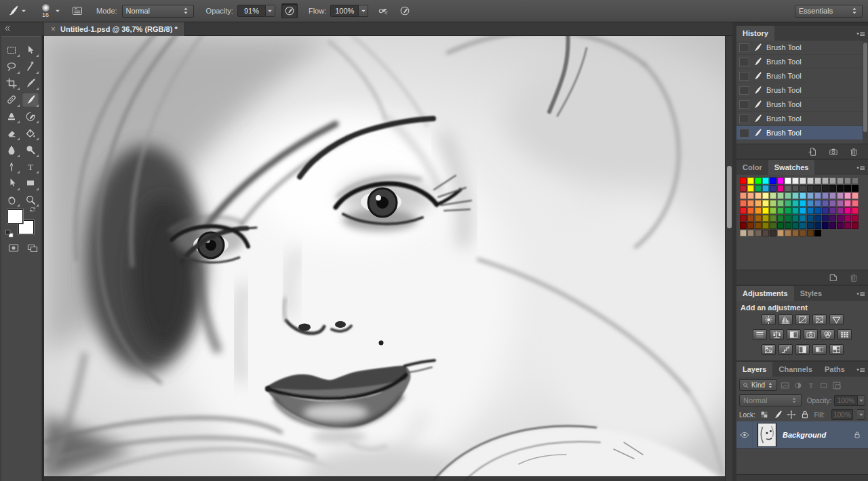 Image resolution: width=868 pixels, height=481 pixels. I want to click on rectangular-marquee-tool, so click(12, 50).